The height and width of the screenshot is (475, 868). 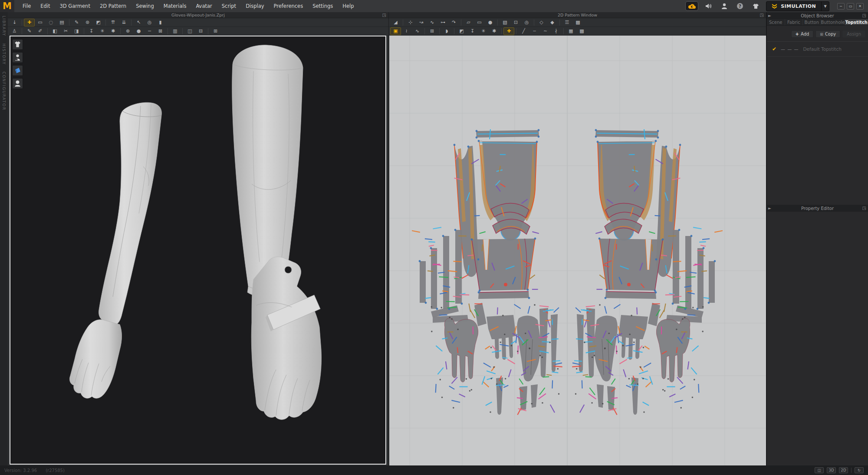 What do you see at coordinates (124, 23) in the screenshot?
I see `reset-arrangement-tool: ⇊` at bounding box center [124, 23].